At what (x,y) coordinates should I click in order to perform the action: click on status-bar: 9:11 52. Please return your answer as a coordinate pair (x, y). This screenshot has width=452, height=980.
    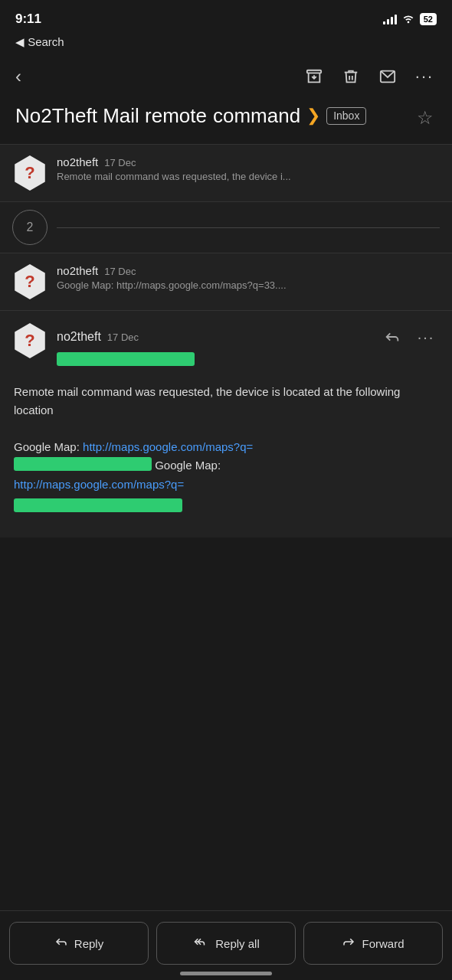
    Looking at the image, I should click on (226, 17).